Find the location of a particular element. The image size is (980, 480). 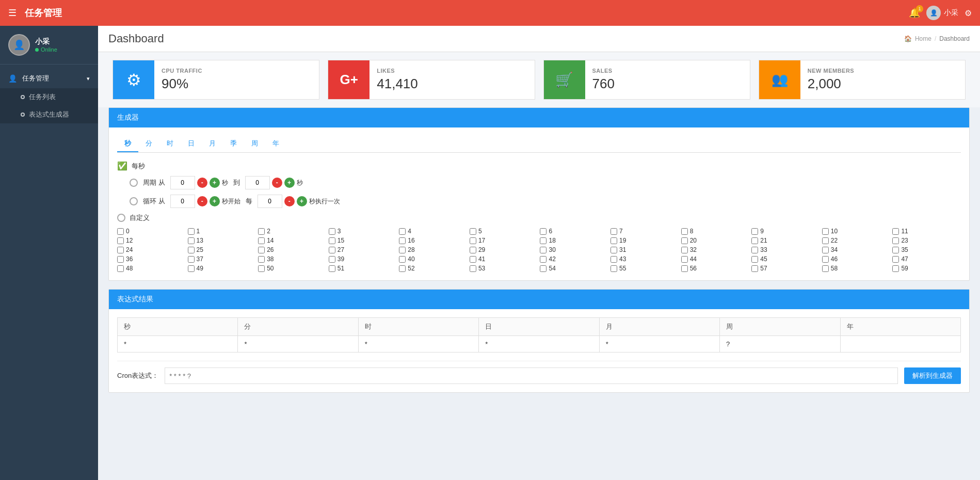

tab-quarter: 季 is located at coordinates (233, 144).